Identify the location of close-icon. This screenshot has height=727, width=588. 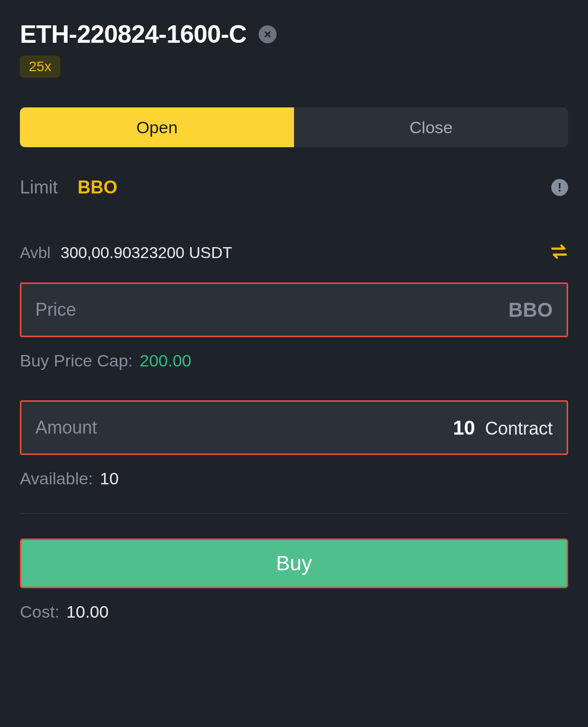
(268, 34).